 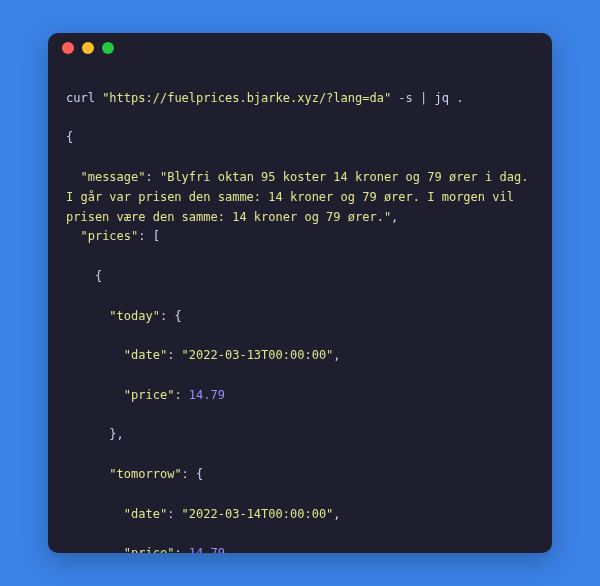 I want to click on minimize-icon, so click(x=88, y=48).